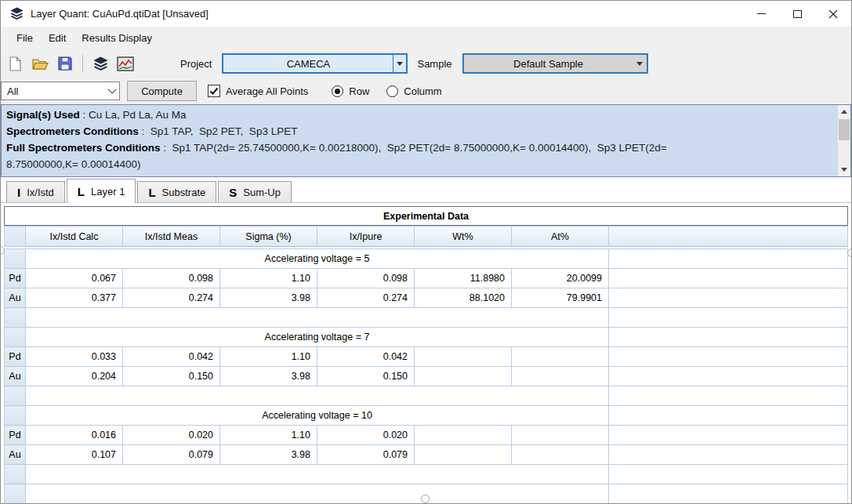 The width and height of the screenshot is (852, 504). I want to click on filter-select: All, so click(60, 91).